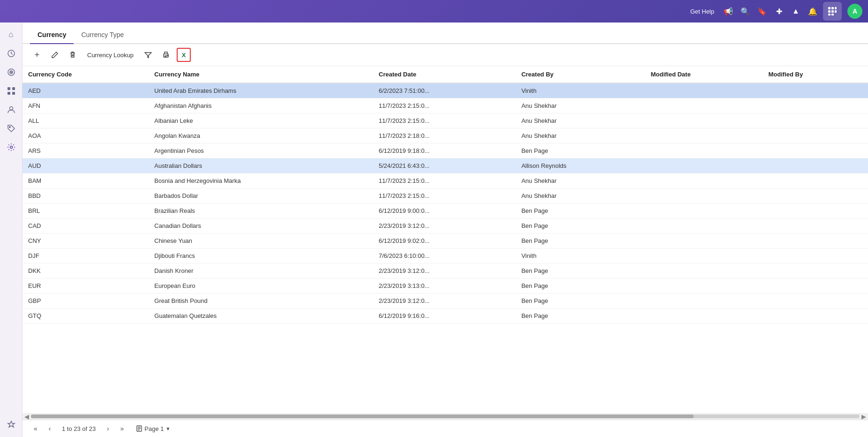 The width and height of the screenshot is (868, 437). I want to click on table-row: CNYChinese Yuan6/12/2019 9:02:0...Ben Pa…, so click(445, 241).